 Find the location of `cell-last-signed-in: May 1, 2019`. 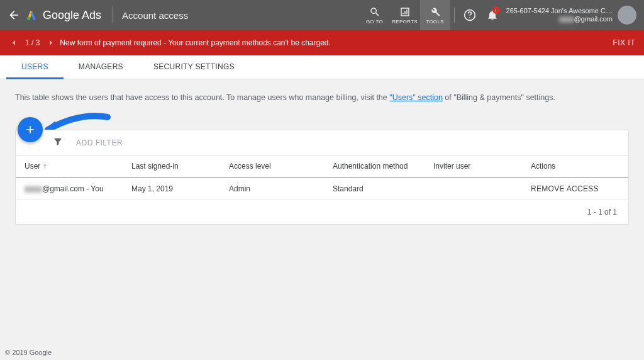

cell-last-signed-in: May 1, 2019 is located at coordinates (171, 189).